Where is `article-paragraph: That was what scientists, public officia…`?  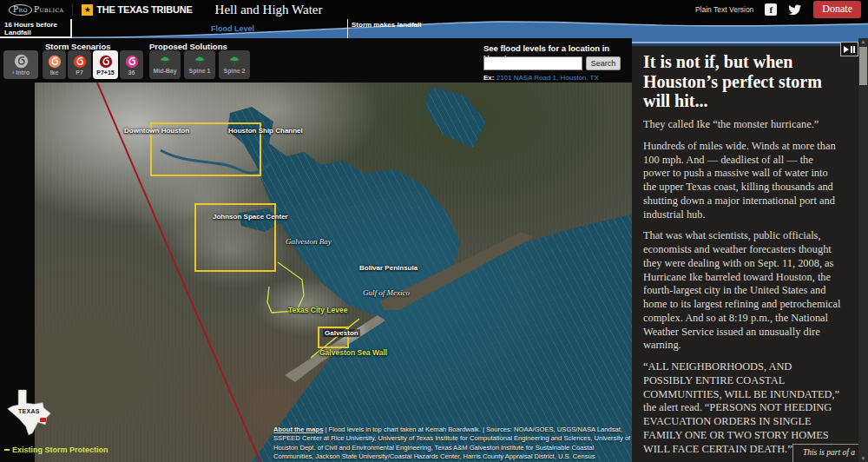
article-paragraph: That was what scientists, public officia… is located at coordinates (742, 291).